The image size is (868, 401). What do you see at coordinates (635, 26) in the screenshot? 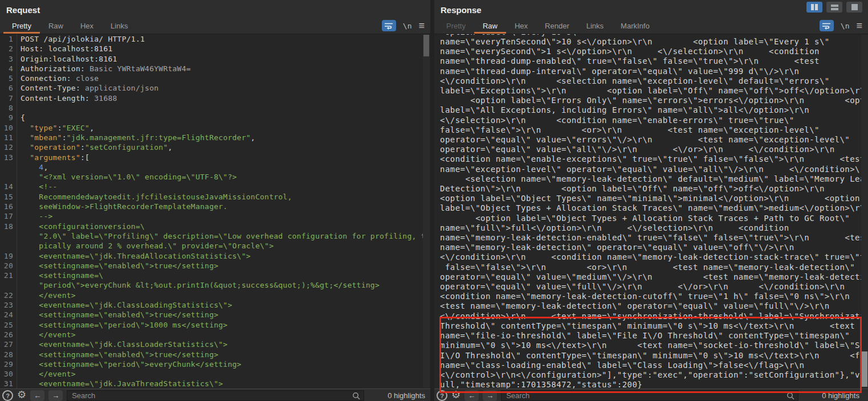
I see `tab-markinfo: MarkInfo` at bounding box center [635, 26].